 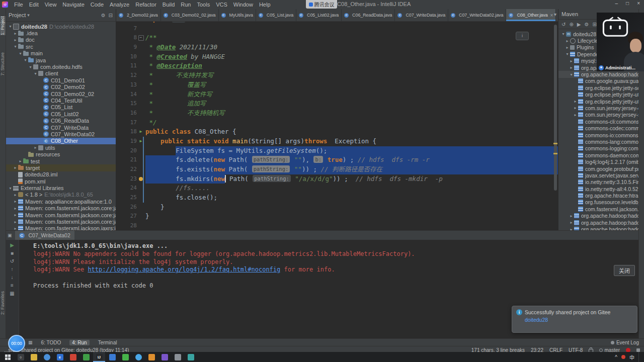 I want to click on tree-item-com-doitedu-hdfs: ▾com.doitedu.hdfs, so click(x=60, y=66).